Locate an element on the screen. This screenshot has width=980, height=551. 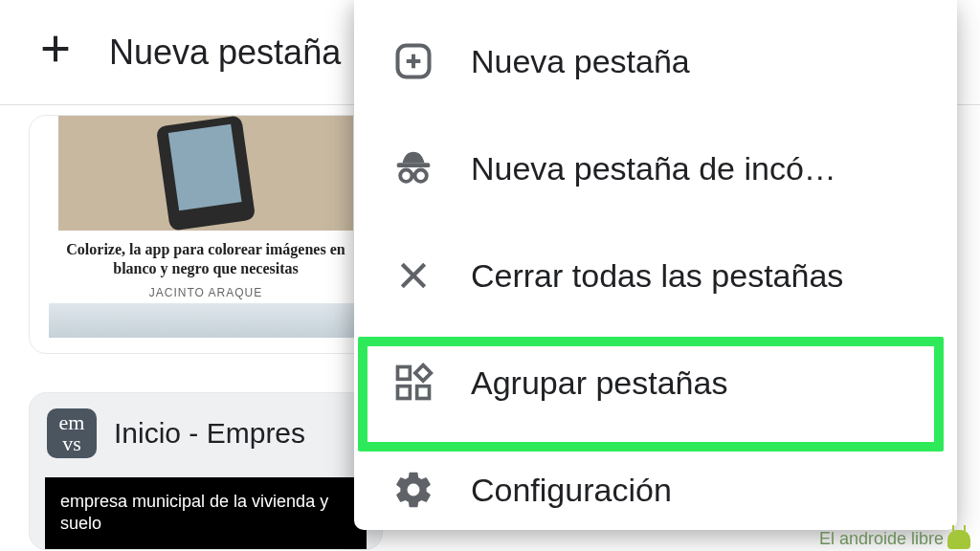
card-black-banner: empresa municipal de la vivienda y suelo is located at coordinates (206, 513).